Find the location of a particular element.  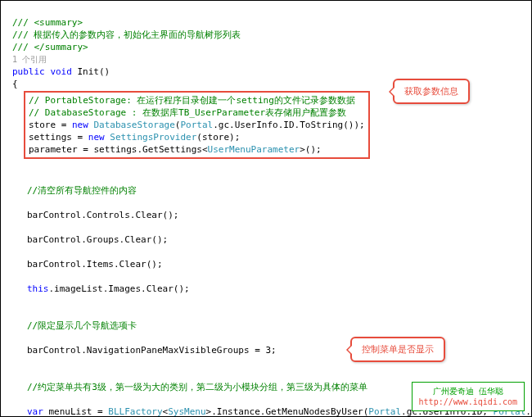

brace-open: { is located at coordinates (15, 84).